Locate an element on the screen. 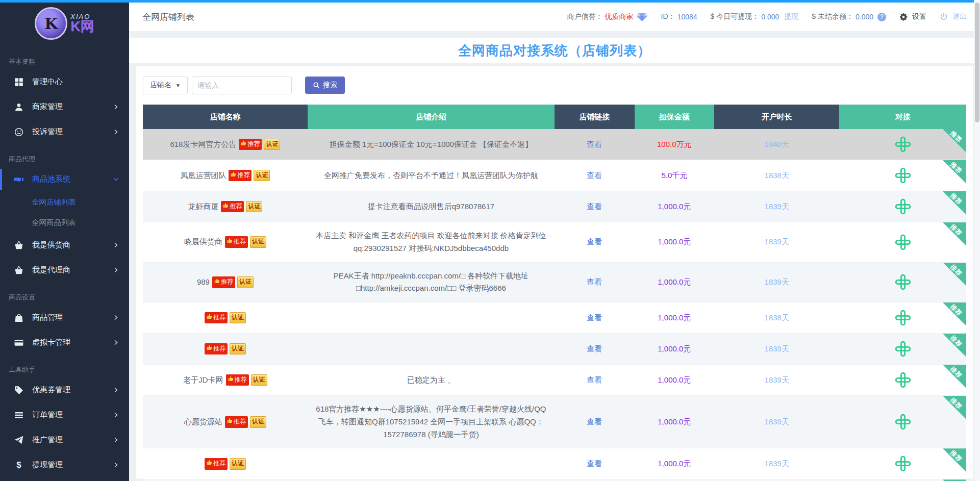  sidebar-item: 商户园地 is located at coordinates (64, 479).